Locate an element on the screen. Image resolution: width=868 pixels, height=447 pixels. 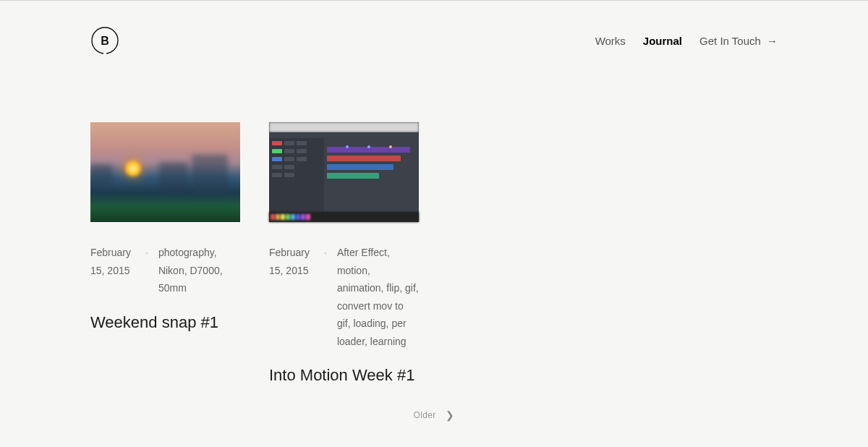
nav-works: Works is located at coordinates (610, 41).